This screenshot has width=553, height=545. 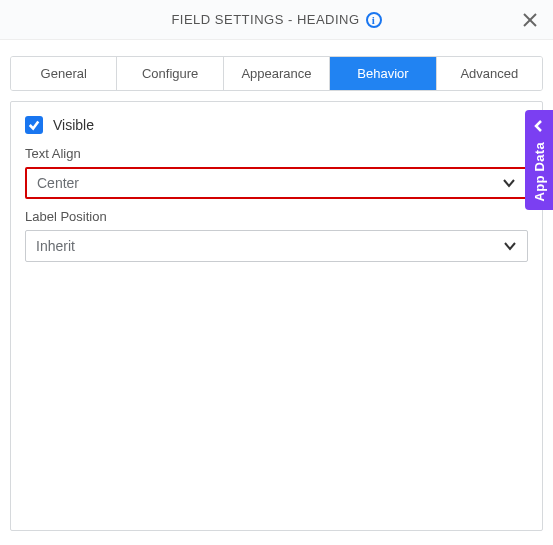 What do you see at coordinates (58, 183) in the screenshot?
I see `text-align-value: Center` at bounding box center [58, 183].